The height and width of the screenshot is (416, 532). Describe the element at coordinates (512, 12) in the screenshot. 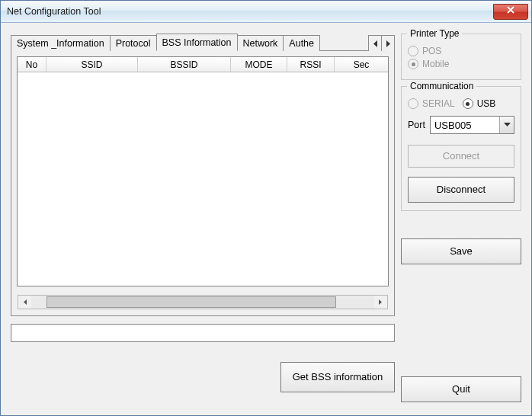

I see `window-controls` at that location.